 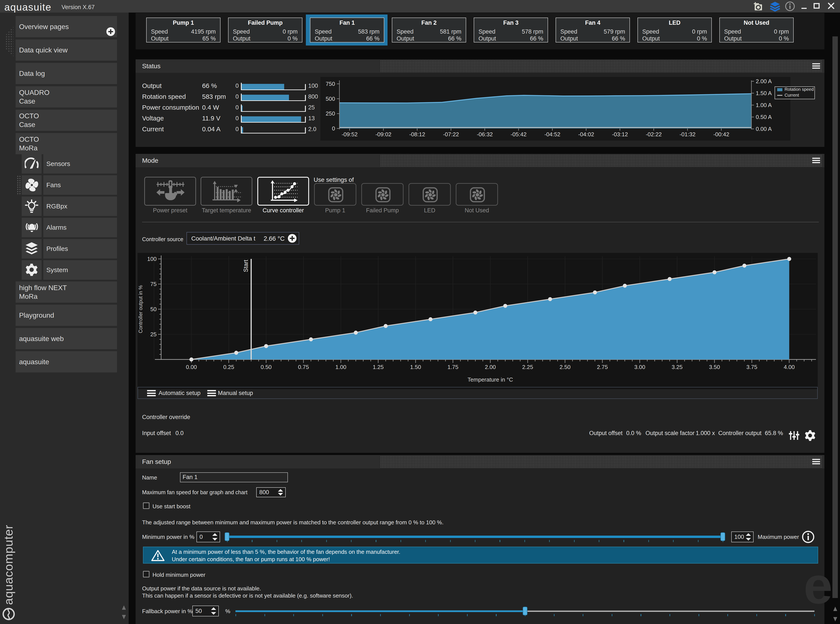 I want to click on svg-text: Temperature in °C, so click(x=490, y=380).